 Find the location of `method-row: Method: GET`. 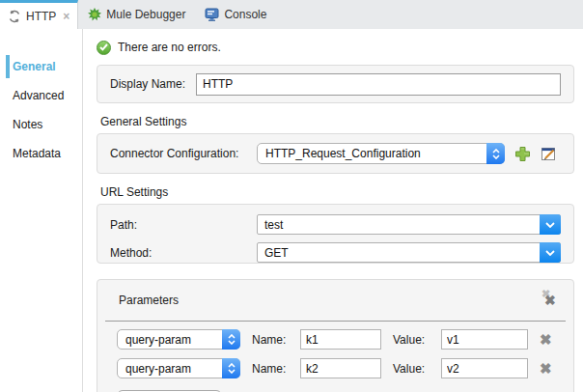

method-row: Method: GET is located at coordinates (336, 253).